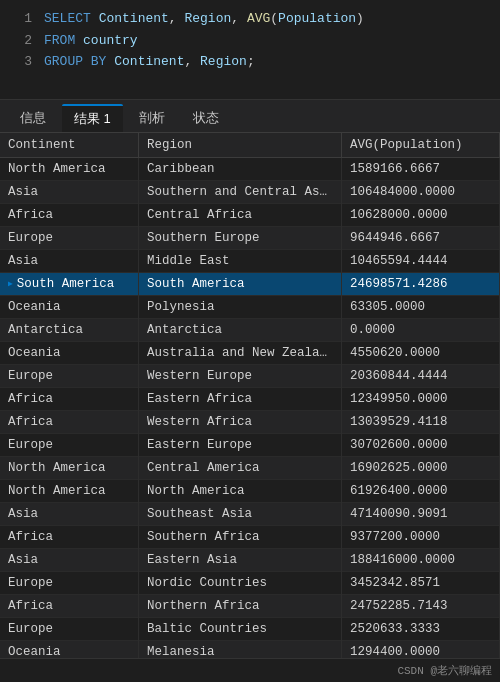 Image resolution: width=500 pixels, height=682 pixels. Describe the element at coordinates (421, 398) in the screenshot. I see `cell-10-2: 12349950.0000` at that location.